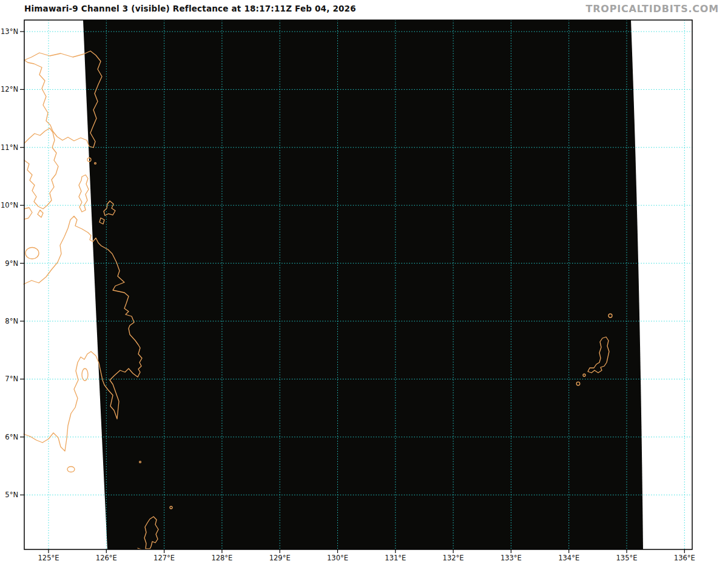 This screenshot has width=728, height=564. I want to click on lon-tick-label: 125°E, so click(49, 558).